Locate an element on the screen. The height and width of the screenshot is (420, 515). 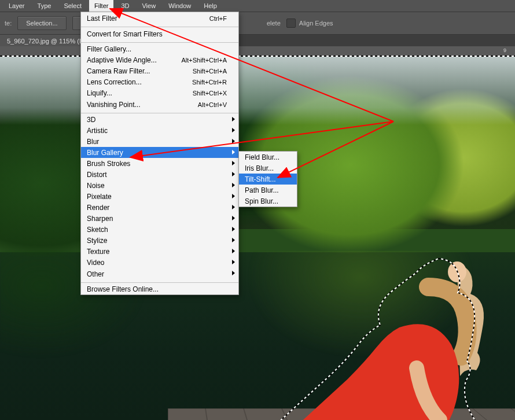
menu-item-shortcut: Shift+Ctrl+A is located at coordinates (209, 71).